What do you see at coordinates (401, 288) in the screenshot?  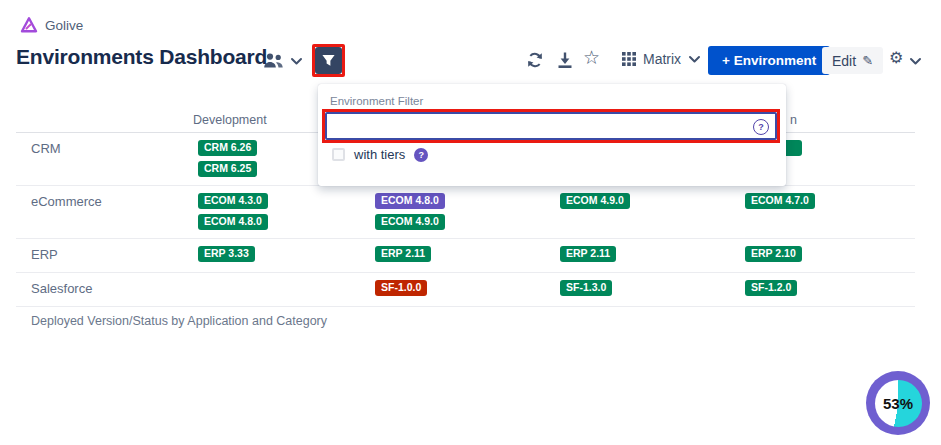 I see `cell-col2: SF-1.0.0` at bounding box center [401, 288].